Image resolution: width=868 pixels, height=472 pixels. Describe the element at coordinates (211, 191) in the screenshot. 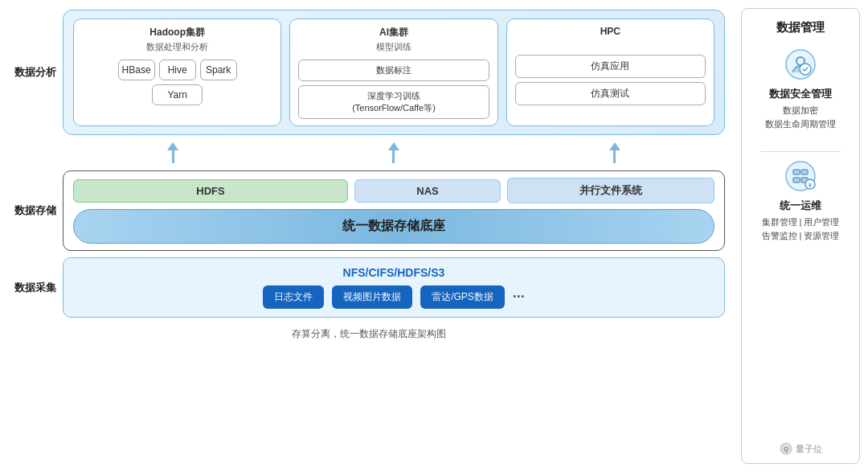

I see `hdfs-box: HDFS` at that location.